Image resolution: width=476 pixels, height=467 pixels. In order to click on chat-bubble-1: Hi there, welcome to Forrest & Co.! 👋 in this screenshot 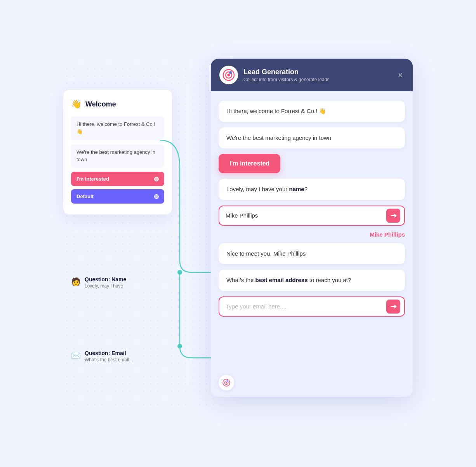, I will do `click(312, 111)`.